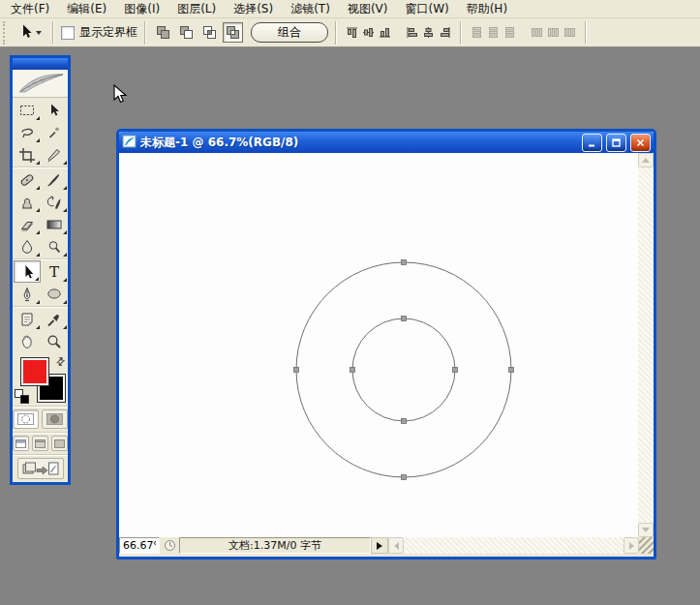  What do you see at coordinates (54, 201) in the screenshot?
I see `history-brush-tool` at bounding box center [54, 201].